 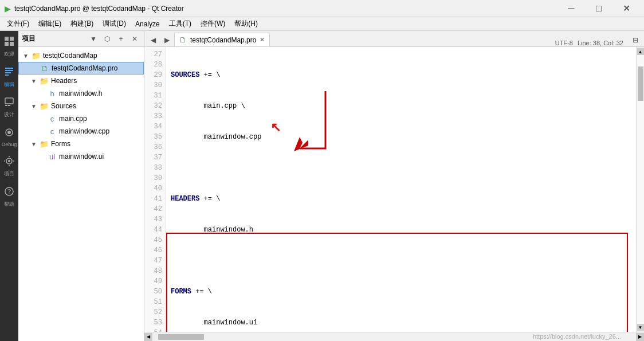 What do you see at coordinates (154, 230) in the screenshot?
I see `line-num: 44` at bounding box center [154, 230].